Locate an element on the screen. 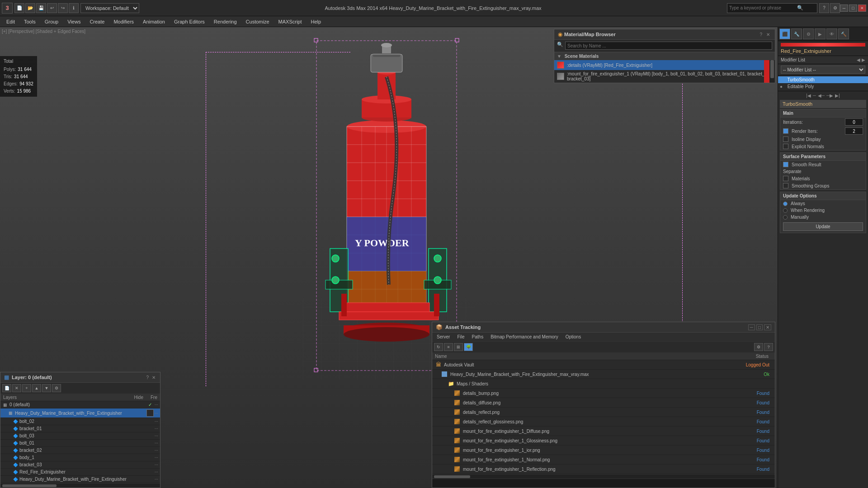 This screenshot has height=488, width=868. manually-radio is located at coordinates (785, 217).